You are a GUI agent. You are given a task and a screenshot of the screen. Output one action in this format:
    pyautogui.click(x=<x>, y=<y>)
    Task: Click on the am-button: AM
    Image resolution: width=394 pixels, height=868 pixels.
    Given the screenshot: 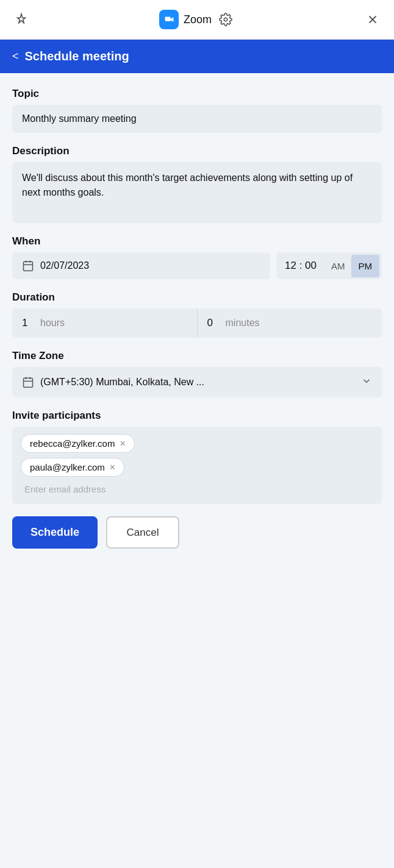 What is the action you would take?
    pyautogui.click(x=338, y=266)
    